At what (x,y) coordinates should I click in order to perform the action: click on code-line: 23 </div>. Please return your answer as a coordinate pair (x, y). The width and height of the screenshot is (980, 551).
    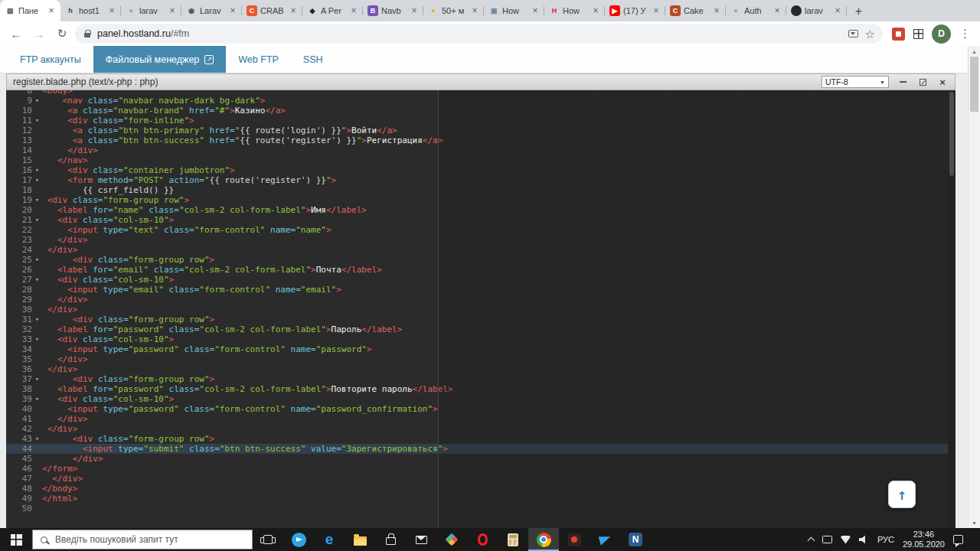
    Looking at the image, I should click on (481, 240).